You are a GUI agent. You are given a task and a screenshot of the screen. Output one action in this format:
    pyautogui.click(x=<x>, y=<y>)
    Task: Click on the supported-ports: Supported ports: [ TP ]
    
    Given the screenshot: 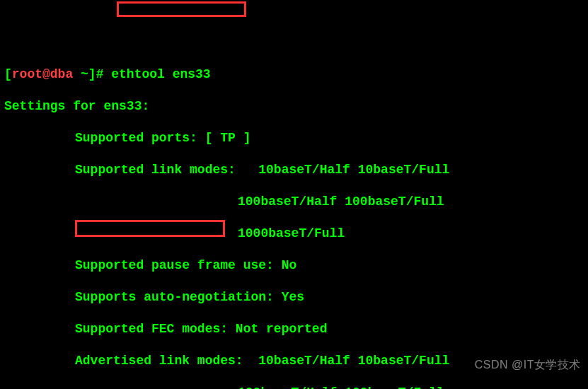 What is the action you would take?
    pyautogui.click(x=294, y=139)
    